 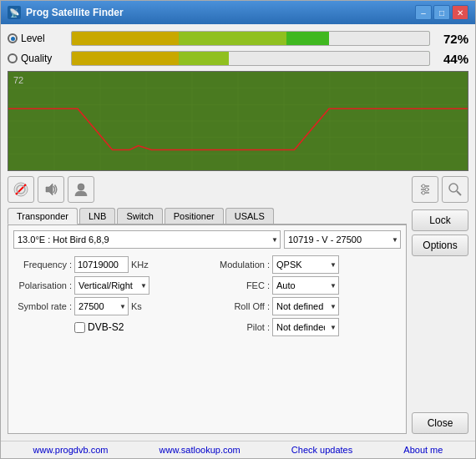 What do you see at coordinates (452, 38) in the screenshot?
I see `level-value: 72%` at bounding box center [452, 38].